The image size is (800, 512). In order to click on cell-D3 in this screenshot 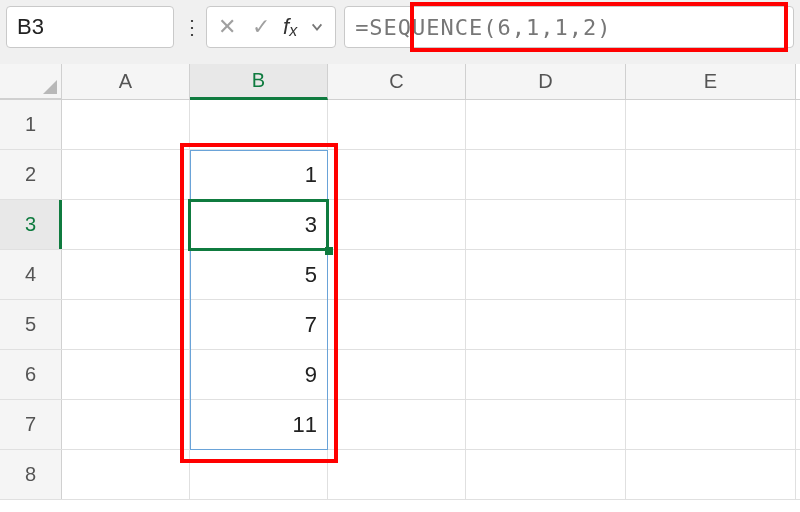, I will do `click(546, 224)`.